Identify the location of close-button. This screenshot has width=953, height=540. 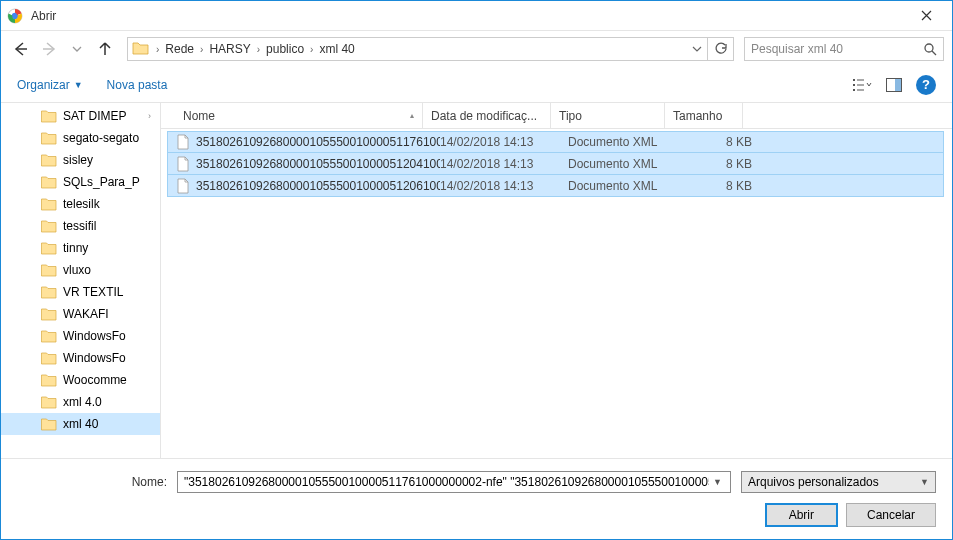
(926, 16).